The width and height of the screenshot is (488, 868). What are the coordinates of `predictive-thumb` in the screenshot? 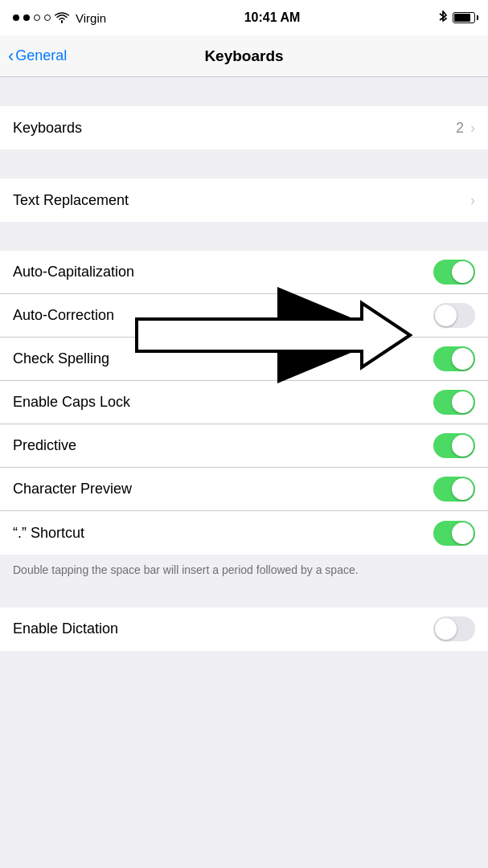 It's located at (463, 445).